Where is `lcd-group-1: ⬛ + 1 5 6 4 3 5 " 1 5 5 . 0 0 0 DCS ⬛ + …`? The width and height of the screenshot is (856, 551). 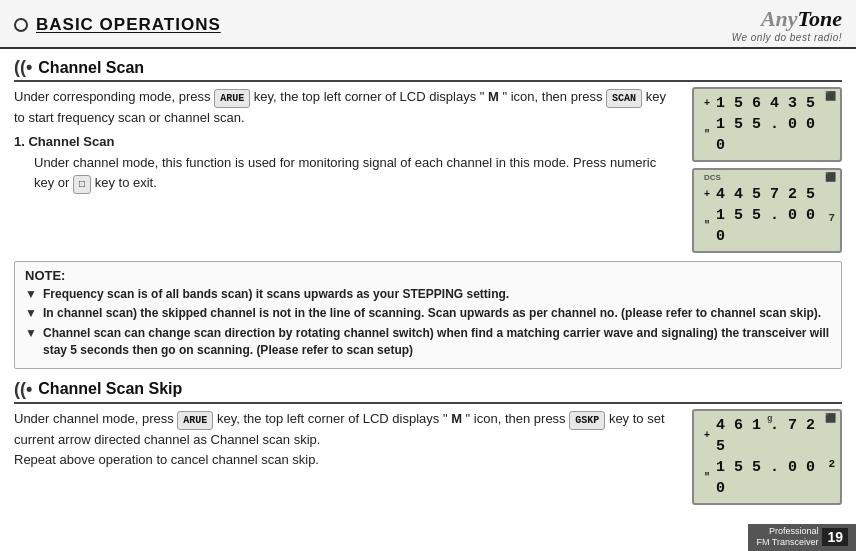
lcd-group-1: ⬛ + 1 5 6 4 3 5 " 1 5 5 . 0 0 0 DCS ⬛ + … is located at coordinates (764, 170).